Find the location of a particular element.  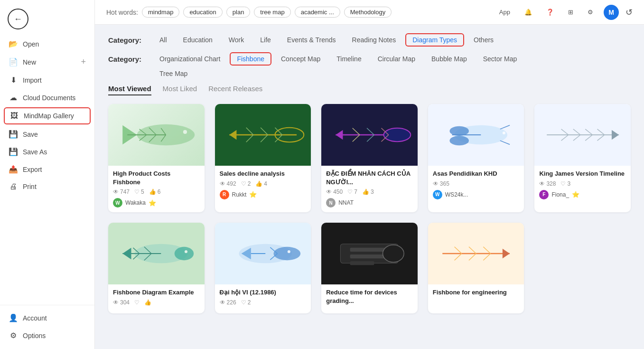

gallery-card-7: Đại hội VI (12.1986) 👁 226 ♡ 2 is located at coordinates (263, 268).